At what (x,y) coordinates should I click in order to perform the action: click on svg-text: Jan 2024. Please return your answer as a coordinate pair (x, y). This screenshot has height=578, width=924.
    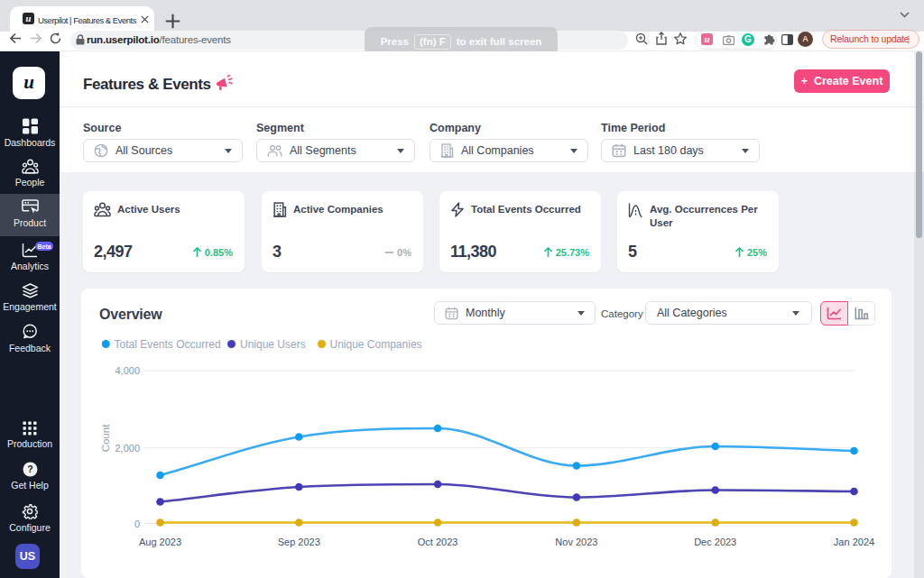
    Looking at the image, I should click on (854, 542).